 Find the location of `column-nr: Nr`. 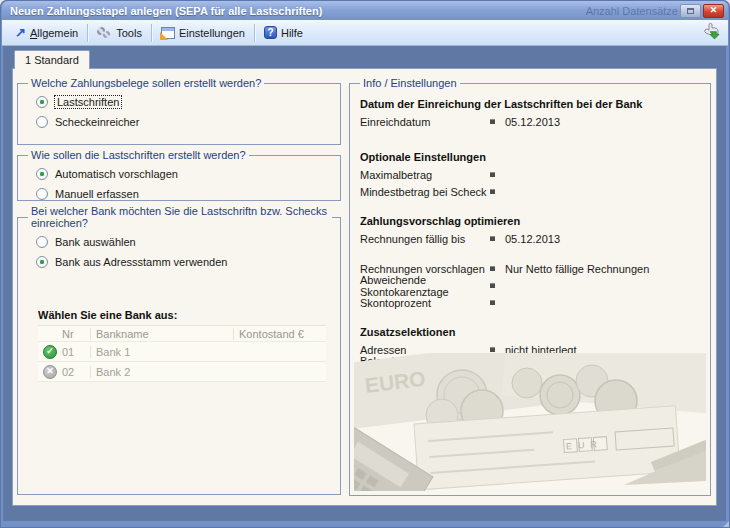

column-nr: Nr is located at coordinates (76, 334).